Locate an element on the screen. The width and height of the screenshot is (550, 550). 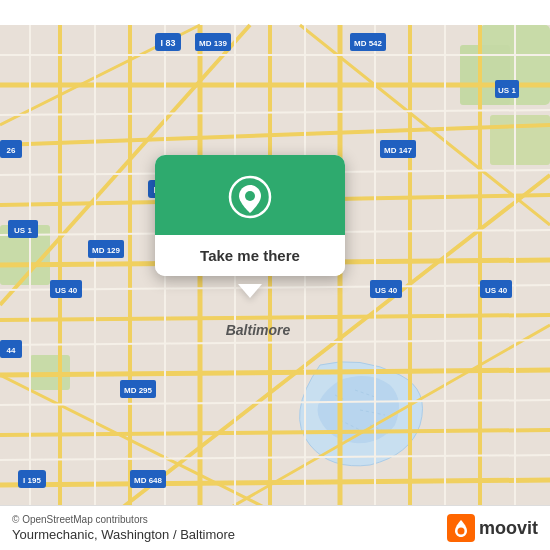
svg-text: MD 147 is located at coordinates (398, 150).